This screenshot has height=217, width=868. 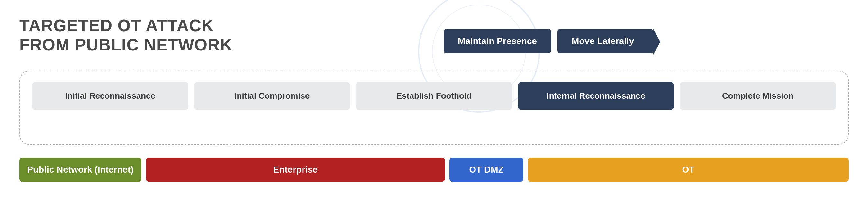 I want to click on stage-initial-compromise: Initial Compromise, so click(x=272, y=96).